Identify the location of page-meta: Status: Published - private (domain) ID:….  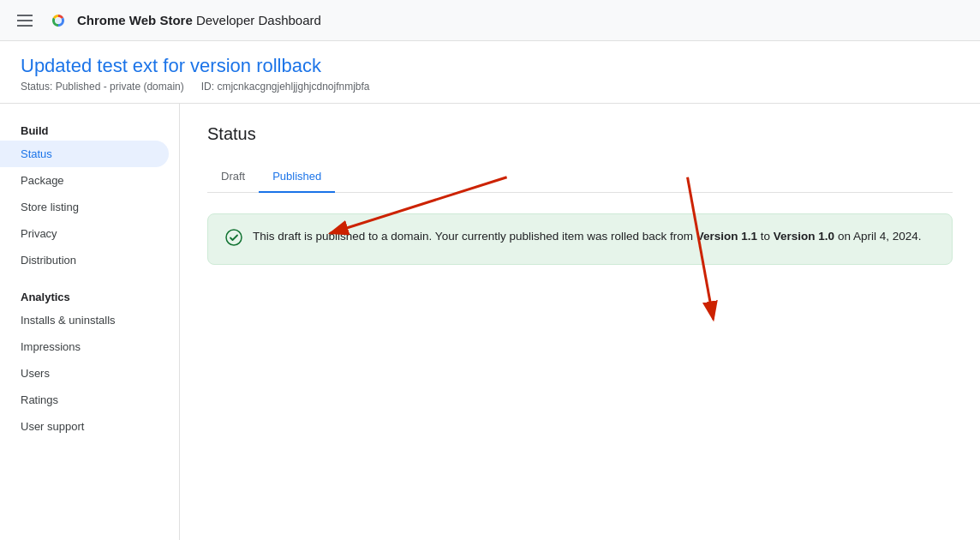
(490, 87).